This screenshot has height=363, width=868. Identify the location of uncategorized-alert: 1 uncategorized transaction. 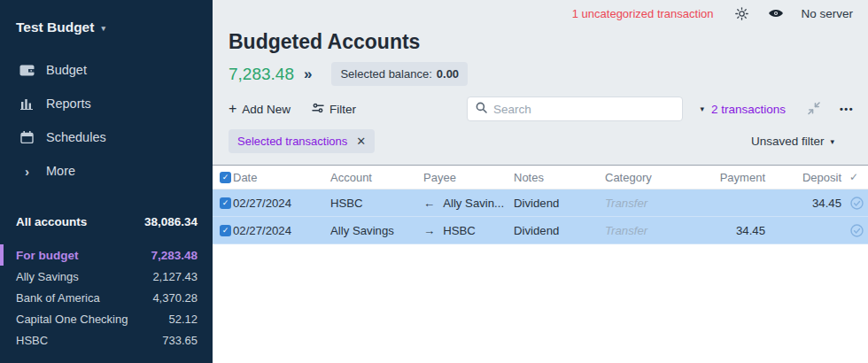
(643, 14).